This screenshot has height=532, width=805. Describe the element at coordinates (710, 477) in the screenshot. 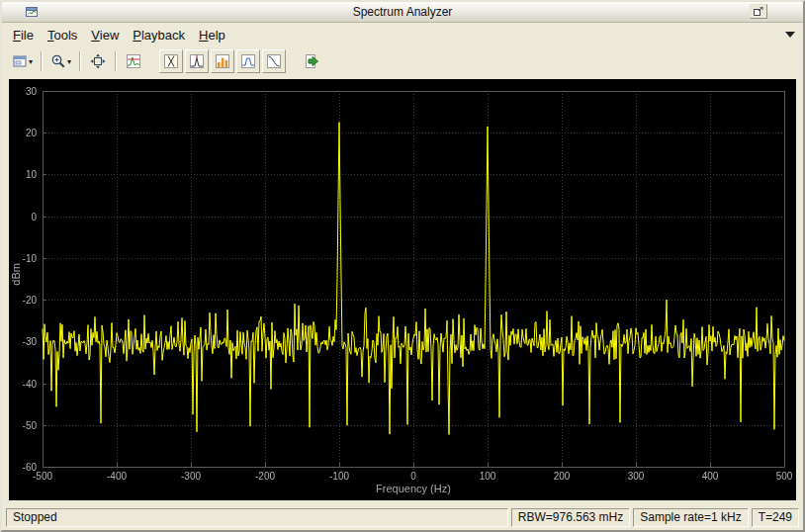

I see `x-tick-label: 400` at that location.